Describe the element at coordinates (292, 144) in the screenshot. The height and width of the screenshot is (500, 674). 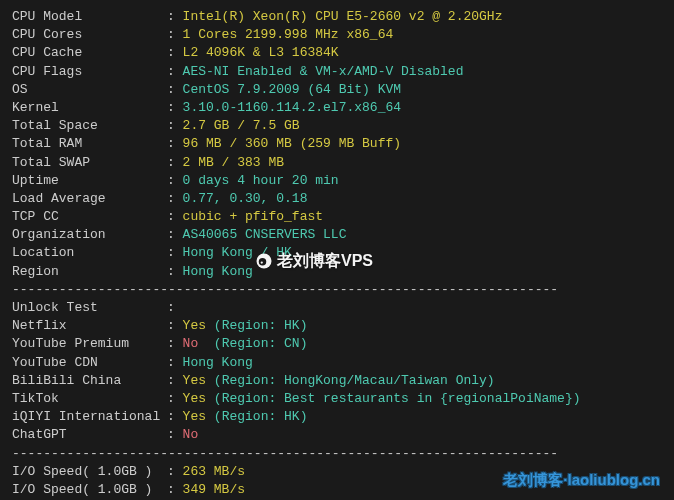
I see `field-value: 96 MB / 360 MB (259 MB Buff)` at that location.